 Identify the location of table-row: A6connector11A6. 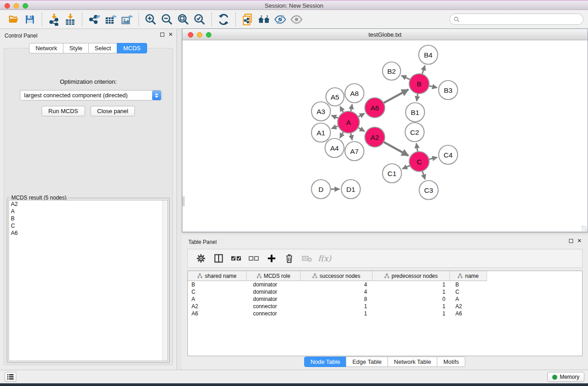
(385, 314).